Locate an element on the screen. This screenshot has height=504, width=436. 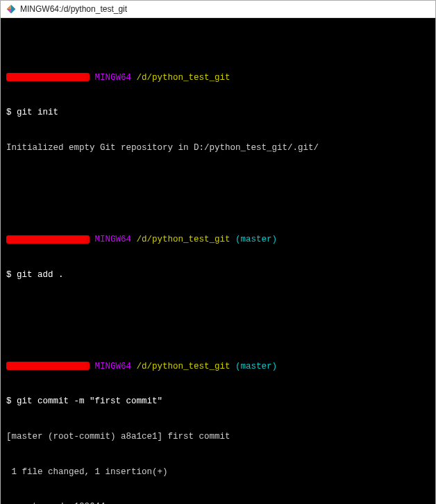
title-bar: MINGW64:/d/python_test_git is located at coordinates (218, 10).